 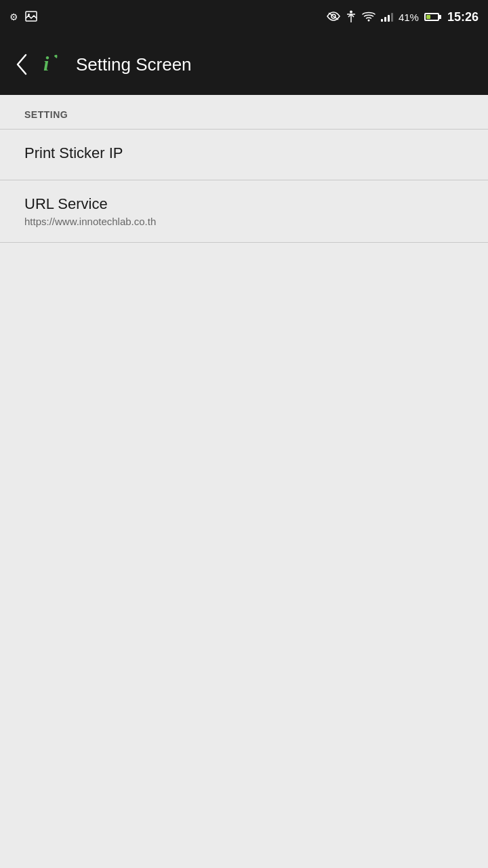 What do you see at coordinates (14, 17) in the screenshot?
I see `usb-icon: ⚙` at bounding box center [14, 17].